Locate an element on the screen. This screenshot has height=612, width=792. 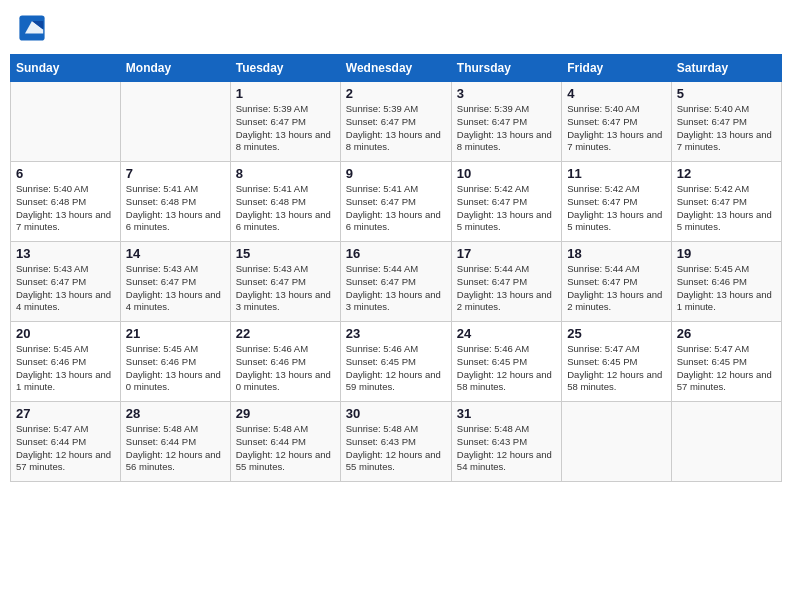
day-info: Sunrise: 5:40 AM Sunset: 6:48 PM Dayligh… is located at coordinates (66, 208).